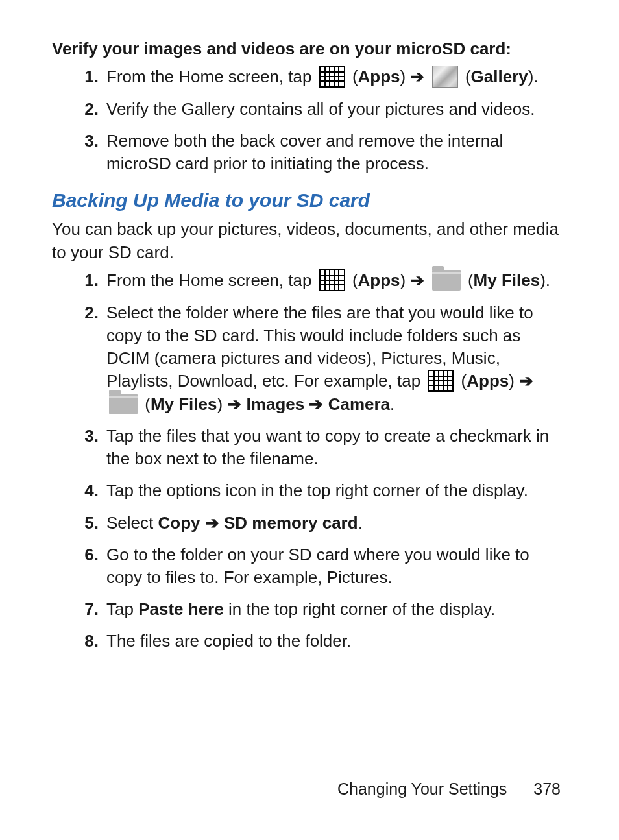 The image size is (619, 840). What do you see at coordinates (319, 490) in the screenshot?
I see `step-4: Tap the options icon in the top right co…` at bounding box center [319, 490].